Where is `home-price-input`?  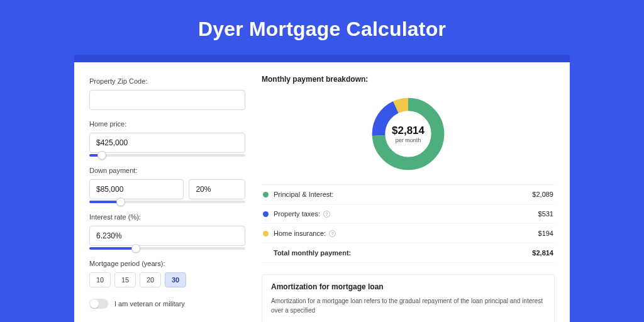 home-price-input is located at coordinates (167, 143).